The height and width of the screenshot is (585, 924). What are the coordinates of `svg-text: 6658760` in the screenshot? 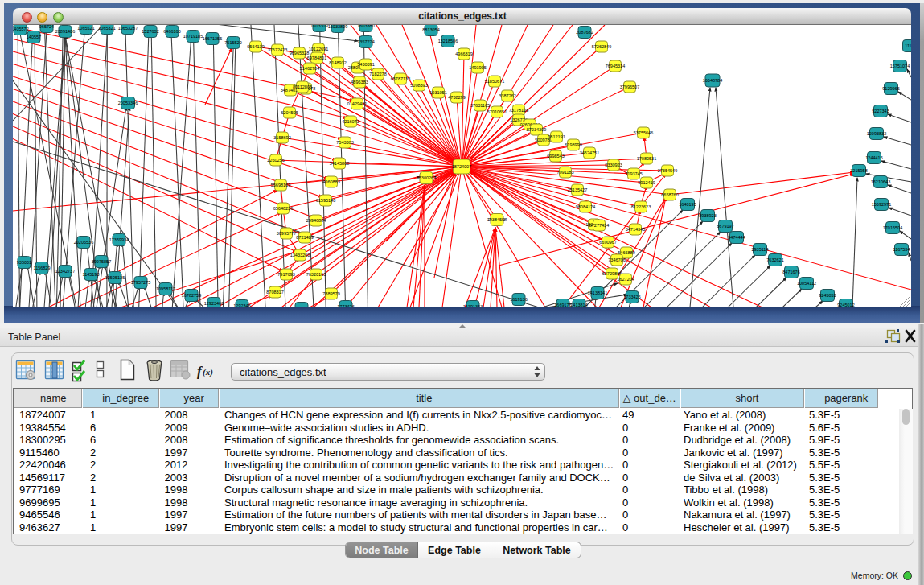 It's located at (669, 195).